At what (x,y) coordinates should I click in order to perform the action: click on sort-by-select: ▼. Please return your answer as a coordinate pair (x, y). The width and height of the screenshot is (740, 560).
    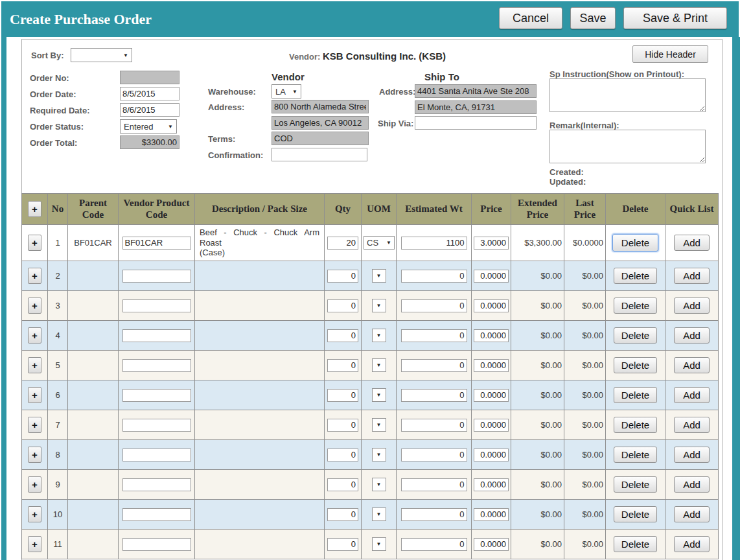
    Looking at the image, I should click on (101, 55).